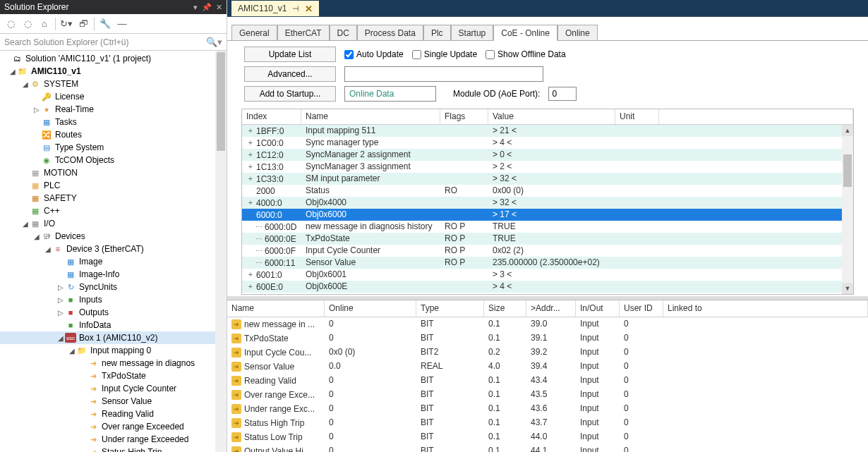  Describe the element at coordinates (105, 249) in the screenshot. I see `tree-label: Device 3 (EtherCAT)` at that location.